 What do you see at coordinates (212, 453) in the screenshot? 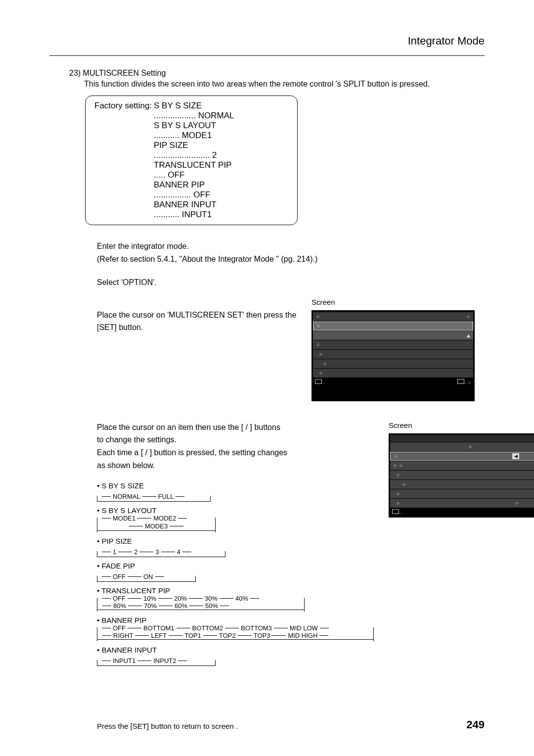
I see `step-4-line3: Each time a [ / ] button is pressed, the…` at bounding box center [212, 453].